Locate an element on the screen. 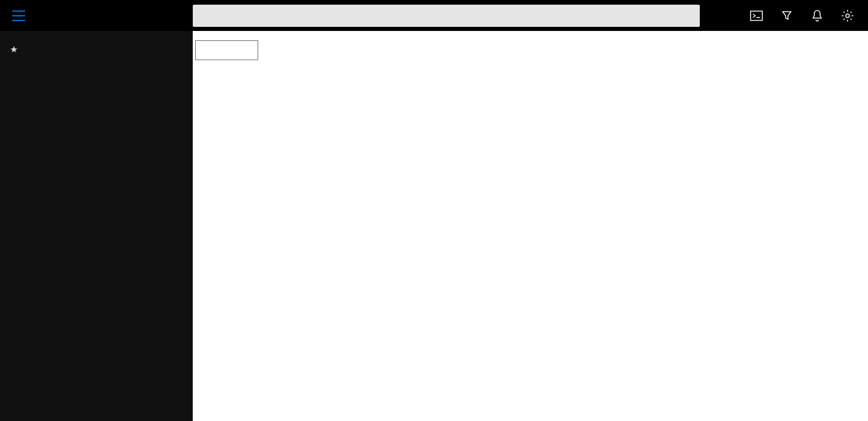  cloud-shell-icon is located at coordinates (756, 16).